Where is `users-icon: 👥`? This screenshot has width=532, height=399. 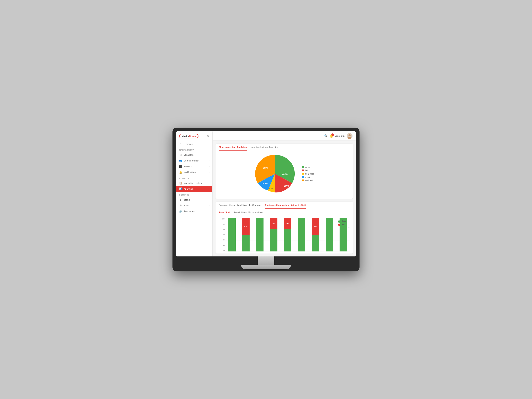 users-icon: 👥 is located at coordinates (181, 161).